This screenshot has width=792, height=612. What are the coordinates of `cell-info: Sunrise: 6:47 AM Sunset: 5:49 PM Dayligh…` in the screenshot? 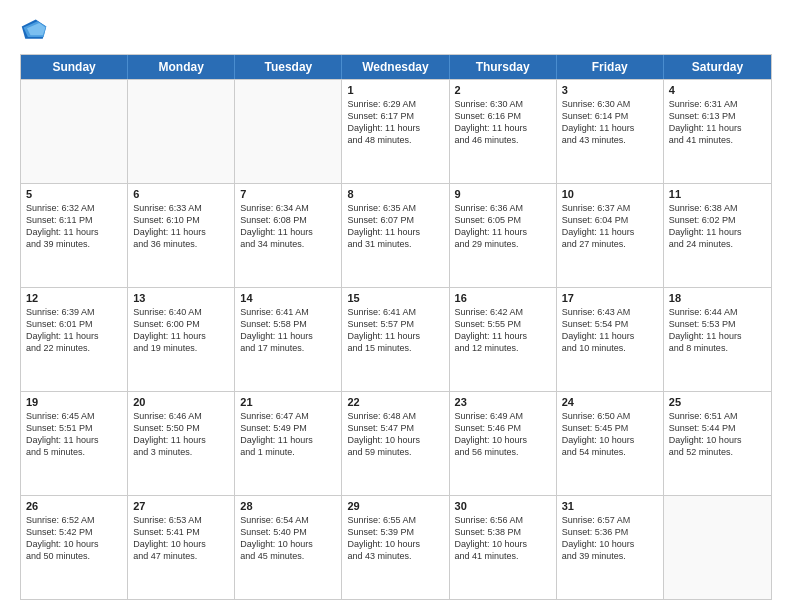 It's located at (288, 434).